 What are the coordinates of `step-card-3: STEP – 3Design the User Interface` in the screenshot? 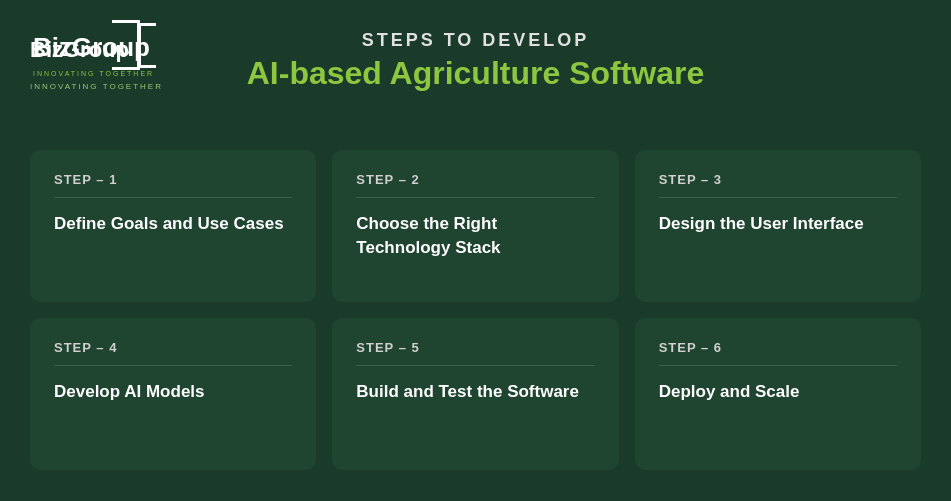 It's located at (778, 226).